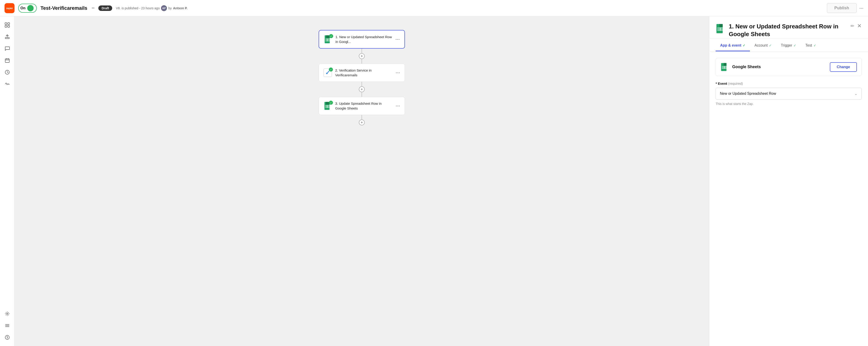 The image size is (868, 346). I want to click on connector-1: +, so click(362, 56).